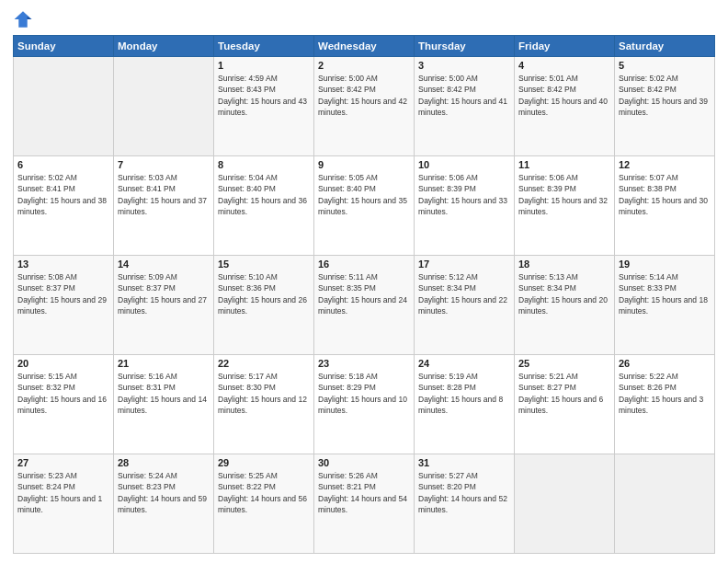  What do you see at coordinates (665, 264) in the screenshot?
I see `day-number: 19` at bounding box center [665, 264].